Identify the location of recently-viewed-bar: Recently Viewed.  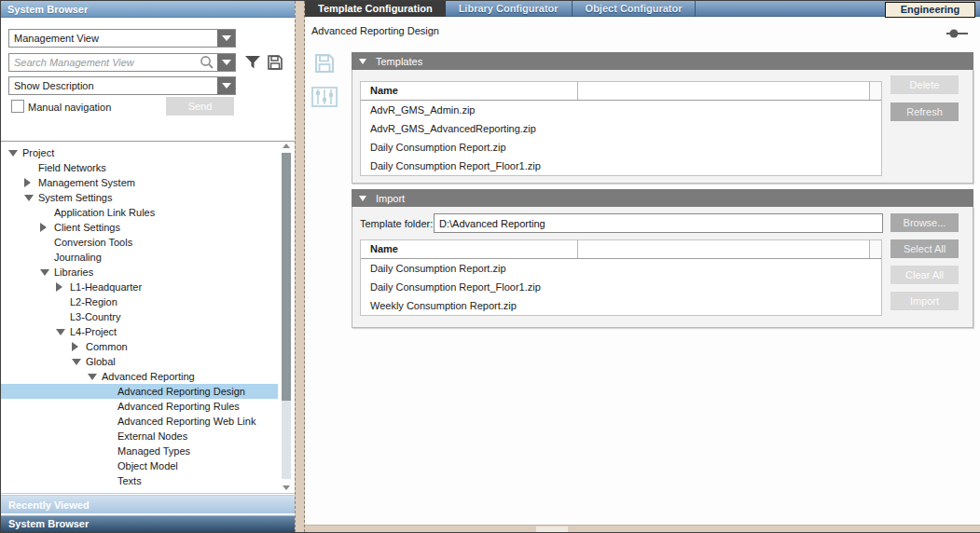
(147, 504).